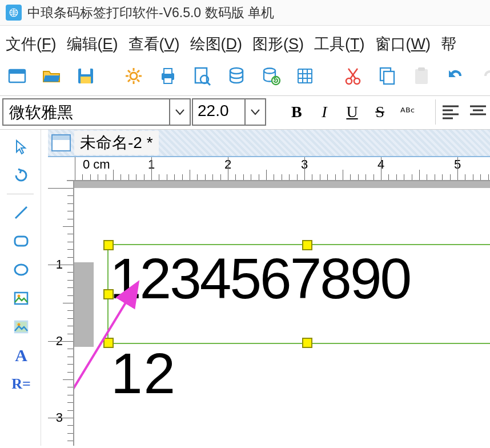  Describe the element at coordinates (307, 245) in the screenshot. I see `resize-handle-tc` at that location.